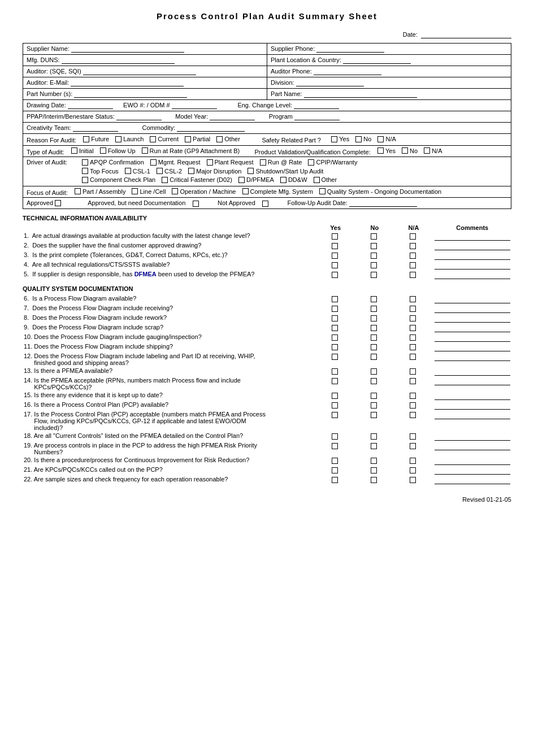 This screenshot has width=534, height=756. I want to click on tech-q3-na, so click(414, 255).